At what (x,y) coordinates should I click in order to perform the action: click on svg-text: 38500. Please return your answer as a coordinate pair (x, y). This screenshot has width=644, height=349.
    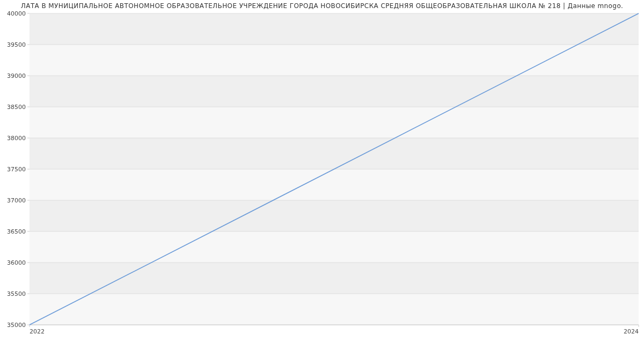
    Looking at the image, I should click on (16, 107).